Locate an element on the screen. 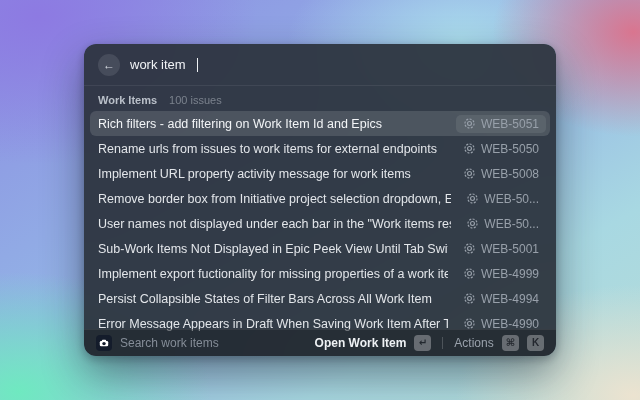 The width and height of the screenshot is (640, 400). open-work-item-label: Open Work Item is located at coordinates (361, 343).